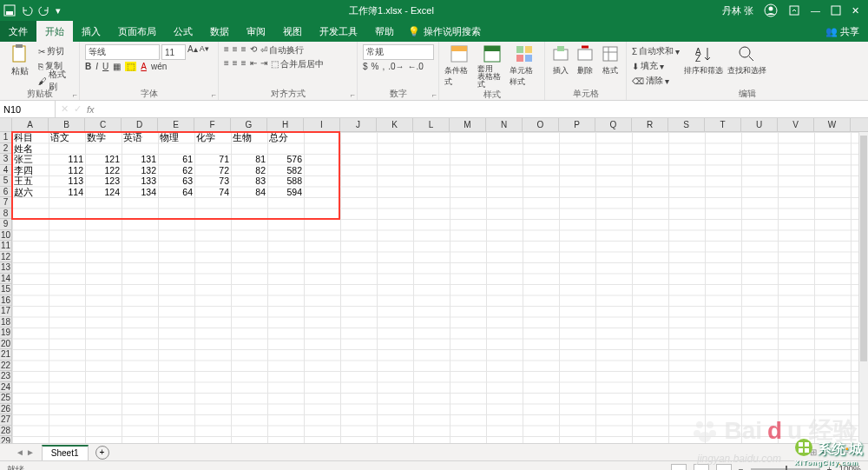  Describe the element at coordinates (614, 125) in the screenshot. I see `col-header: Q` at that location.